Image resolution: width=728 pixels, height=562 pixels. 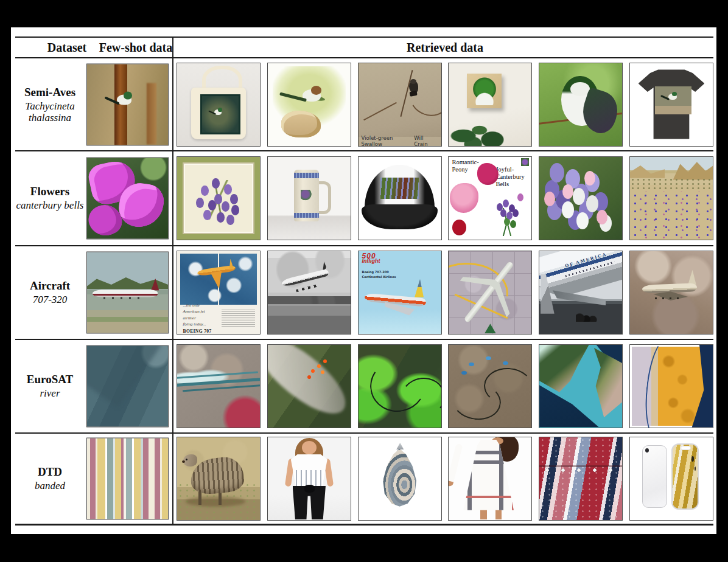 What do you see at coordinates (400, 293) in the screenshot?
I see `retrieved-image: 500 Inflight Boeing 707-300 Continental …` at bounding box center [400, 293].